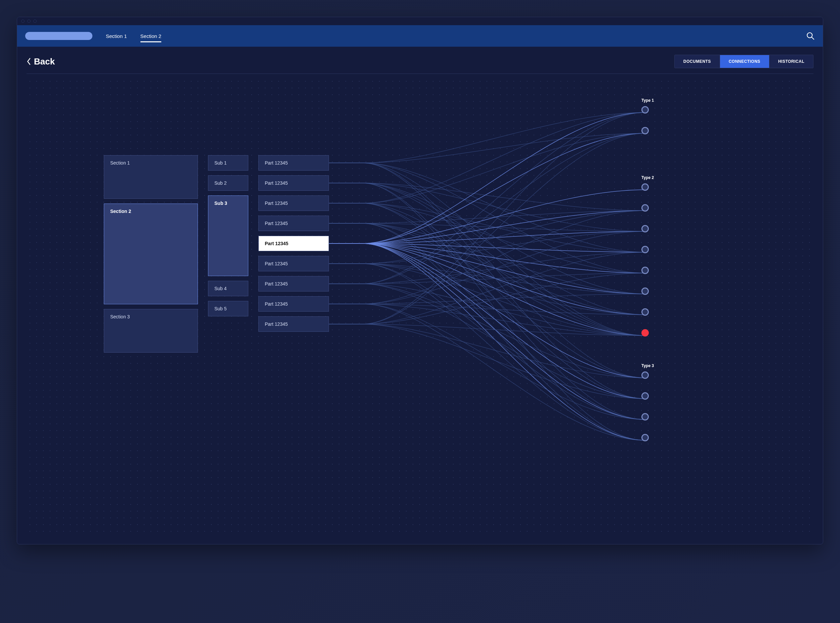  What do you see at coordinates (744, 61) in the screenshot?
I see `view-toggle: DOCUMENTS CONNECTIONS HISTORICAL` at bounding box center [744, 61].